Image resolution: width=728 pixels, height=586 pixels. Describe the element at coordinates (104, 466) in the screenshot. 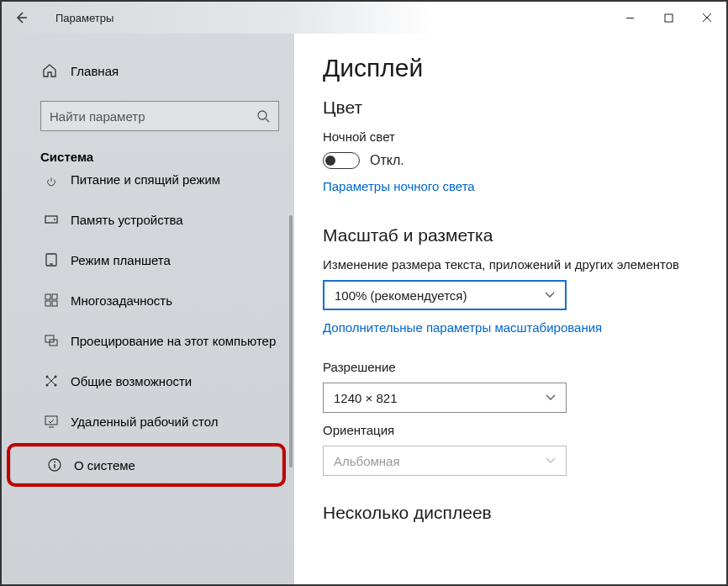

I see `sidebar-item-label: О системе` at that location.